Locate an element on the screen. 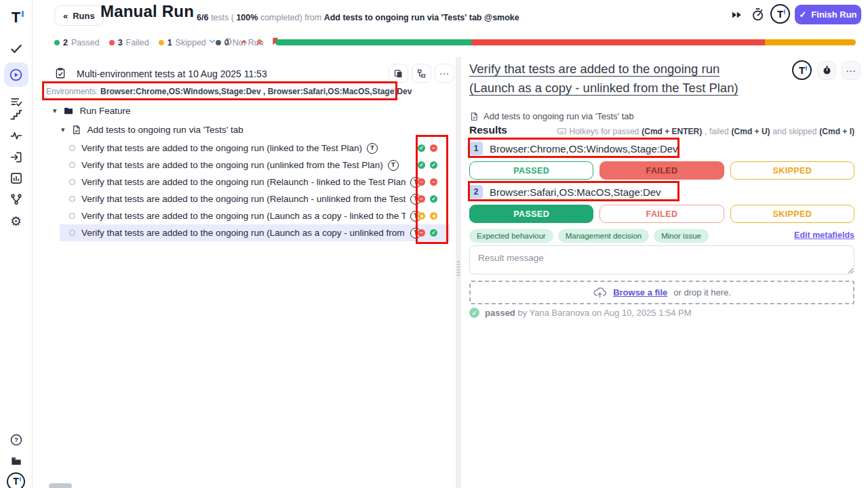 The height and width of the screenshot is (488, 868). edit-metafields-link: Edit metafields is located at coordinates (825, 235).